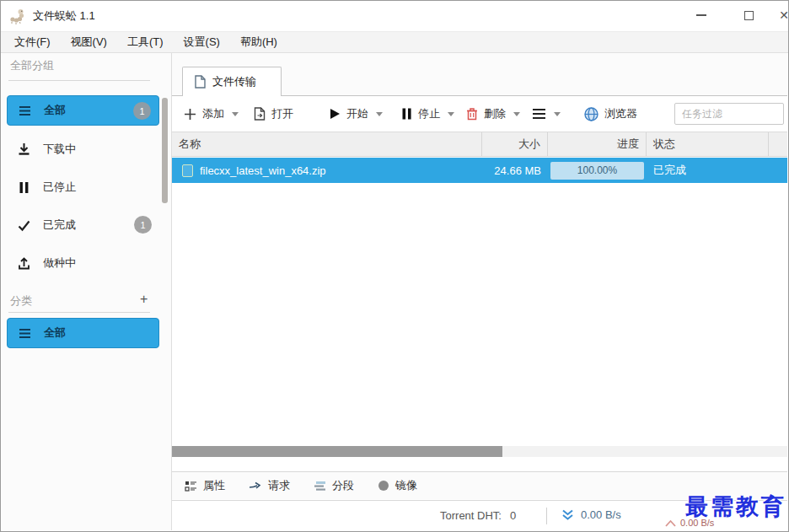  What do you see at coordinates (142, 111) in the screenshot?
I see `task-count-badge: 1` at bounding box center [142, 111].